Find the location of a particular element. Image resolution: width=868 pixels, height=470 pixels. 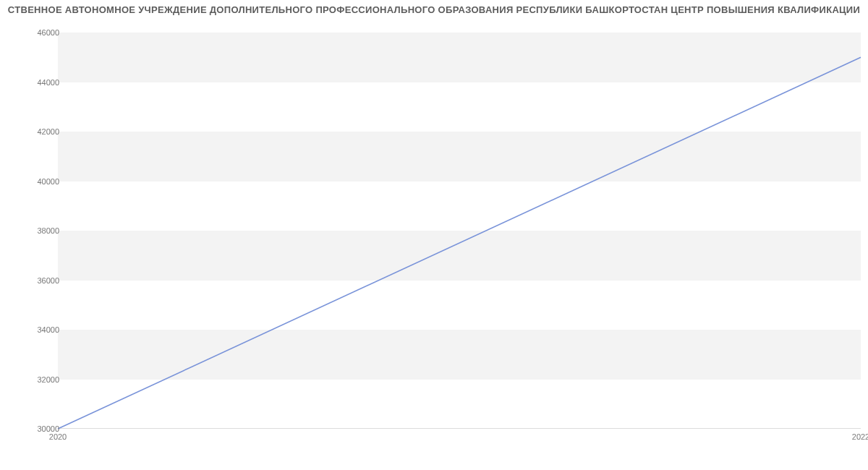

y-tick-label: 46000 is located at coordinates (34, 33).